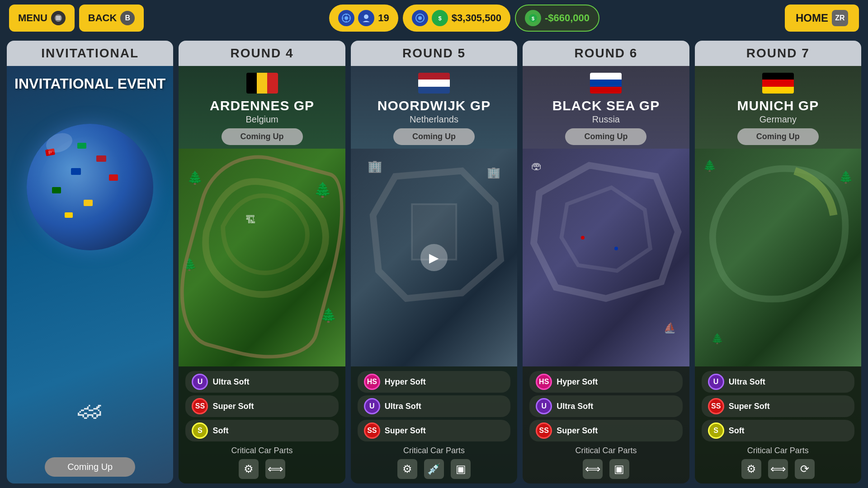 The width and height of the screenshot is (868, 488). What do you see at coordinates (778, 469) in the screenshot?
I see `round7-parts-icons: ⚙ ⟺ ⟳` at bounding box center [778, 469].